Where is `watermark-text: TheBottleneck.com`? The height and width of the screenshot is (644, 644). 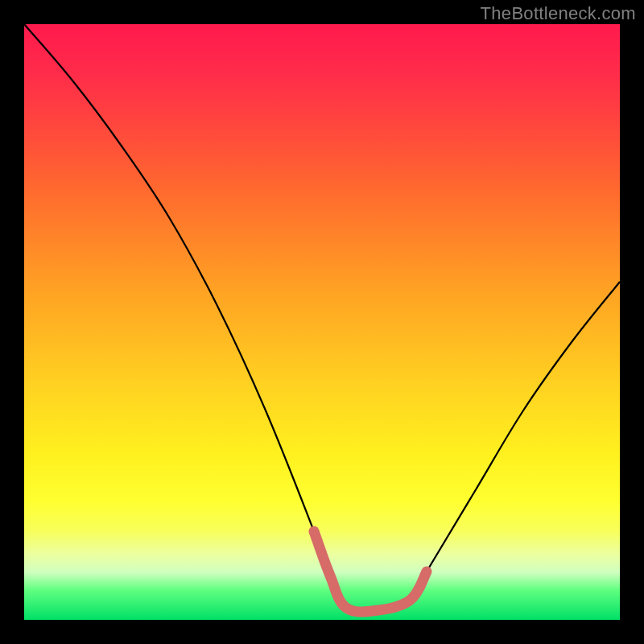 watermark-text: TheBottleneck.com is located at coordinates (559, 14).